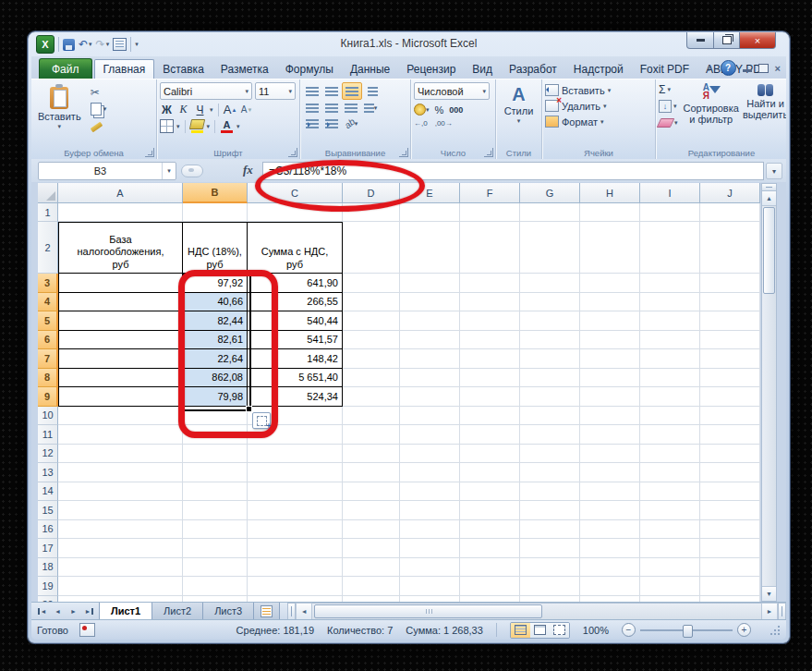 This screenshot has width=812, height=671. I want to click on cell-B18, so click(215, 567).